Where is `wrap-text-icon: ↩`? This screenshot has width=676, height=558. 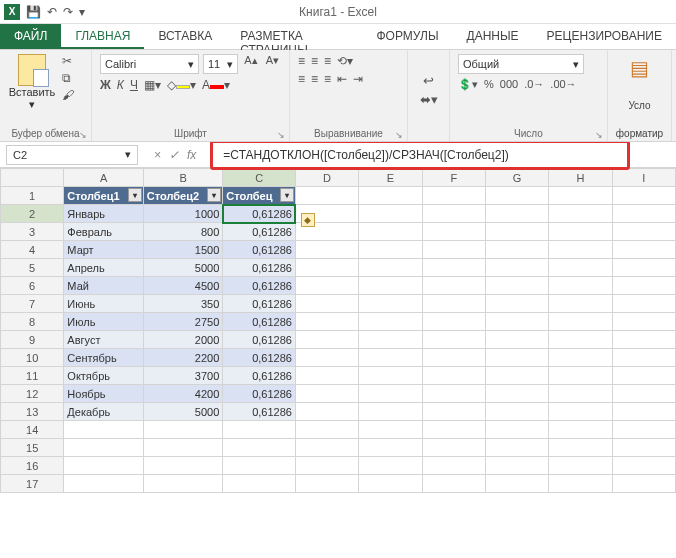
wrap-text-icon: ↩ is located at coordinates (428, 80).